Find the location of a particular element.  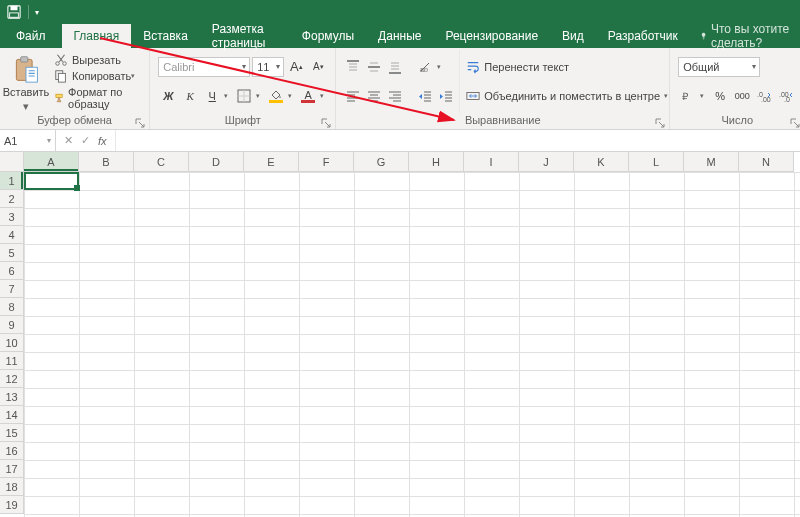

row-head-18: 18 is located at coordinates (12, 487).